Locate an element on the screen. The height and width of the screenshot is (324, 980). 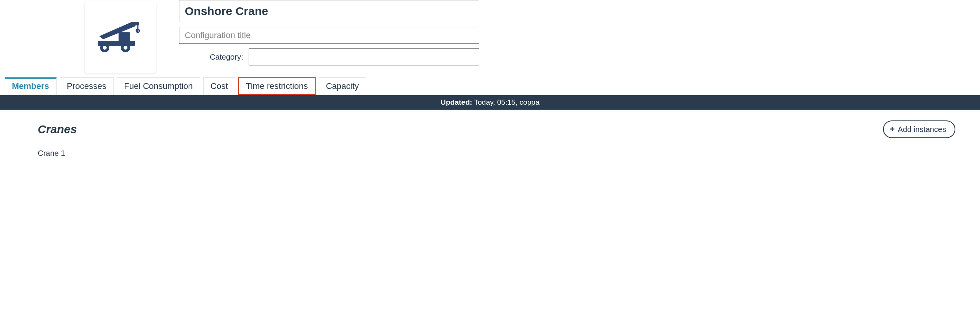
vehicle-icon-card is located at coordinates (120, 37).